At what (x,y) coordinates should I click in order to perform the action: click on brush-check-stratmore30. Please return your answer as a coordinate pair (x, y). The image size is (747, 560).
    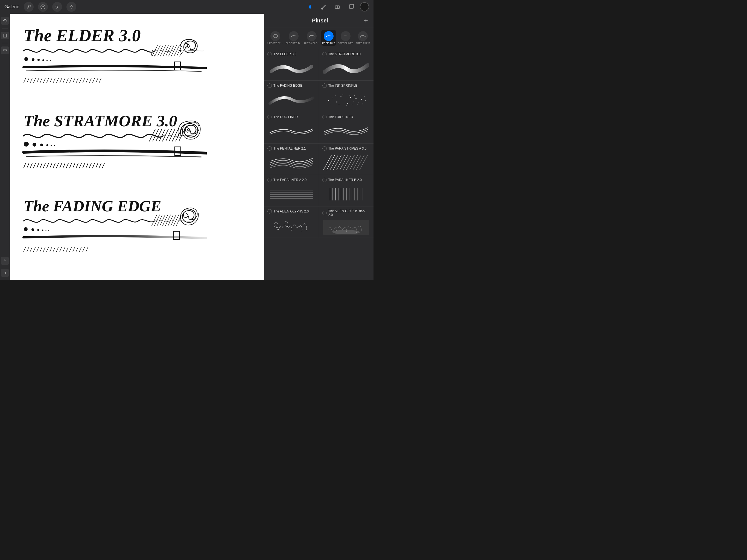
    Looking at the image, I should click on (325, 54).